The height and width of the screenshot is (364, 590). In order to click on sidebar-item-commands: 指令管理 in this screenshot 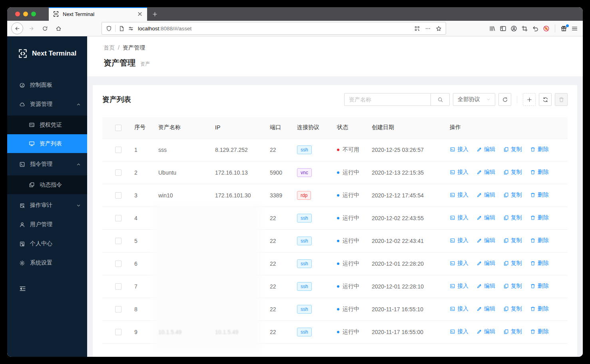, I will do `click(47, 164)`.